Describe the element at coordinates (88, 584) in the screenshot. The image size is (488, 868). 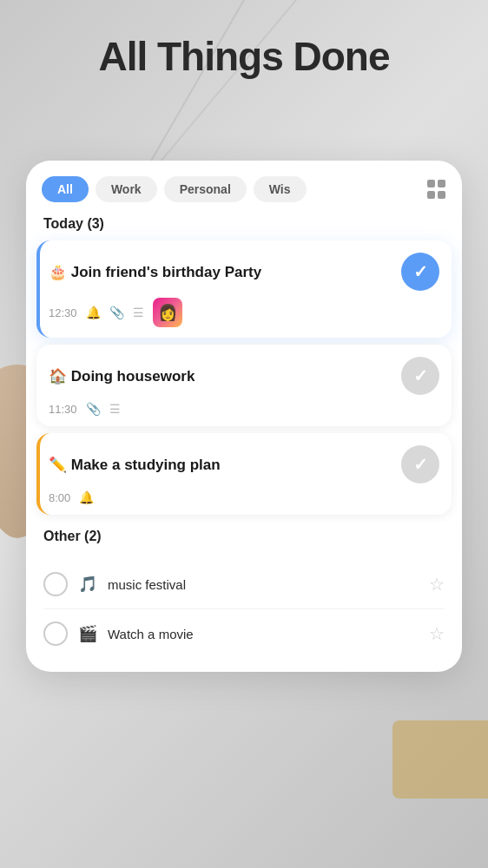
I see `other-emoji-1: 🎵` at that location.